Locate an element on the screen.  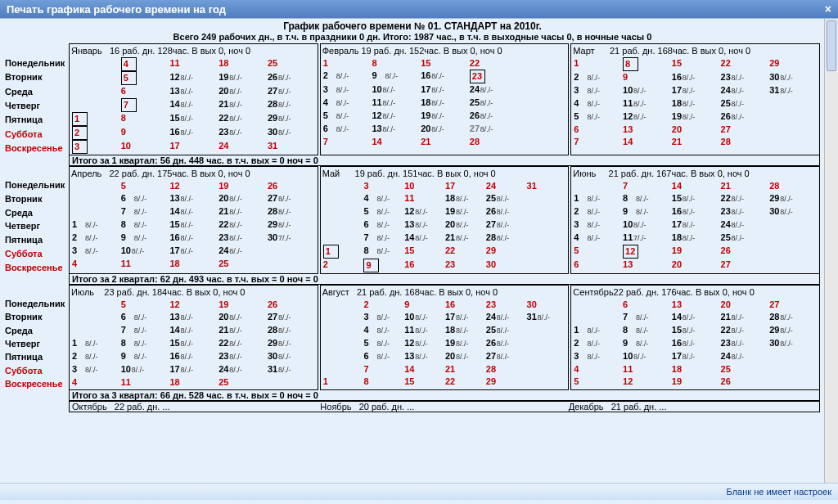
quarter-1-total: Итого за 1 квартал: 56 дн. 448 час. в т.… is located at coordinates (444, 160).